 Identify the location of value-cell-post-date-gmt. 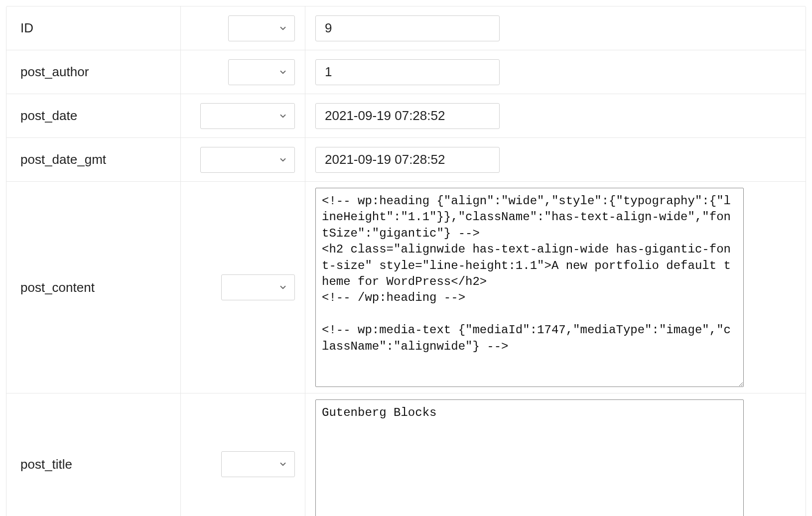
(555, 159).